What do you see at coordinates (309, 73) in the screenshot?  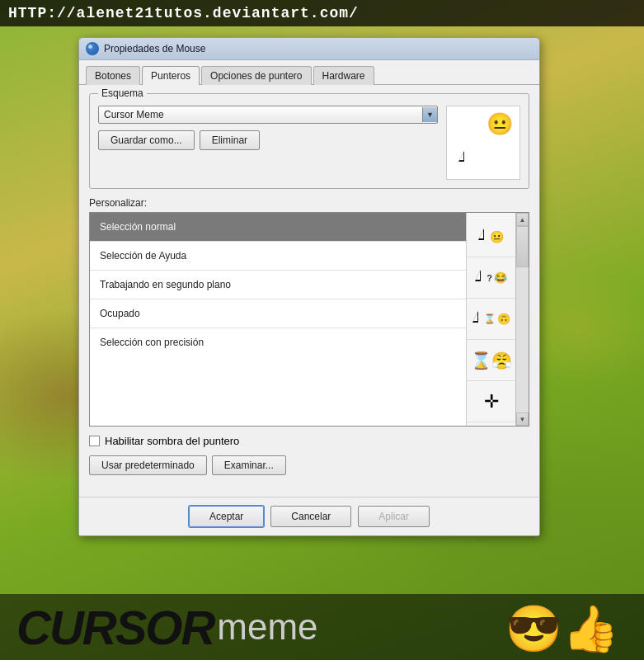 I see `tabs-row: Botones Punteros Opciones de puntero Har…` at bounding box center [309, 73].